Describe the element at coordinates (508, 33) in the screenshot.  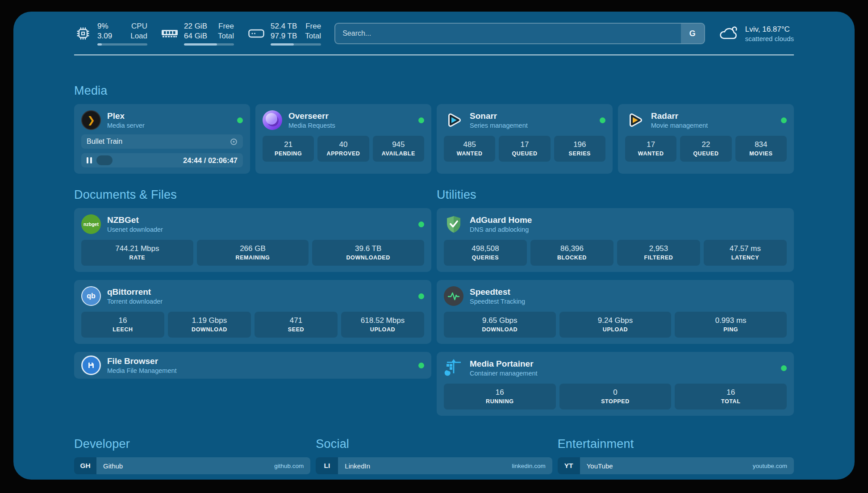
I see `search-input` at that location.